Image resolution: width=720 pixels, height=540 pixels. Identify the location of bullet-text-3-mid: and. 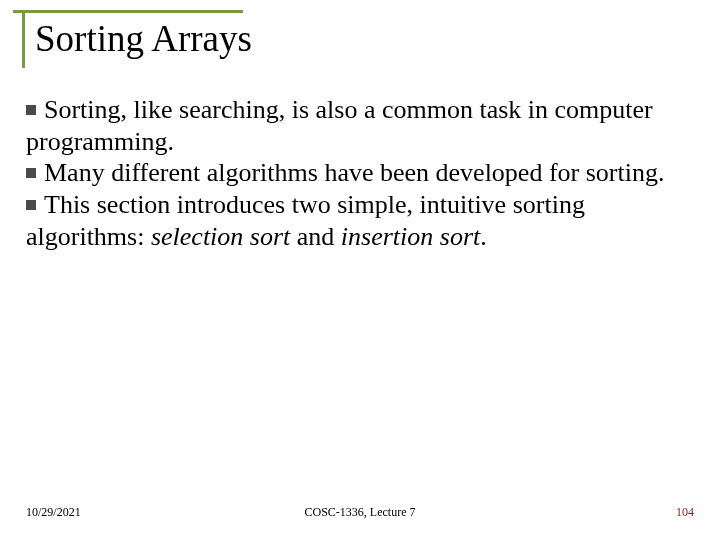
(316, 236).